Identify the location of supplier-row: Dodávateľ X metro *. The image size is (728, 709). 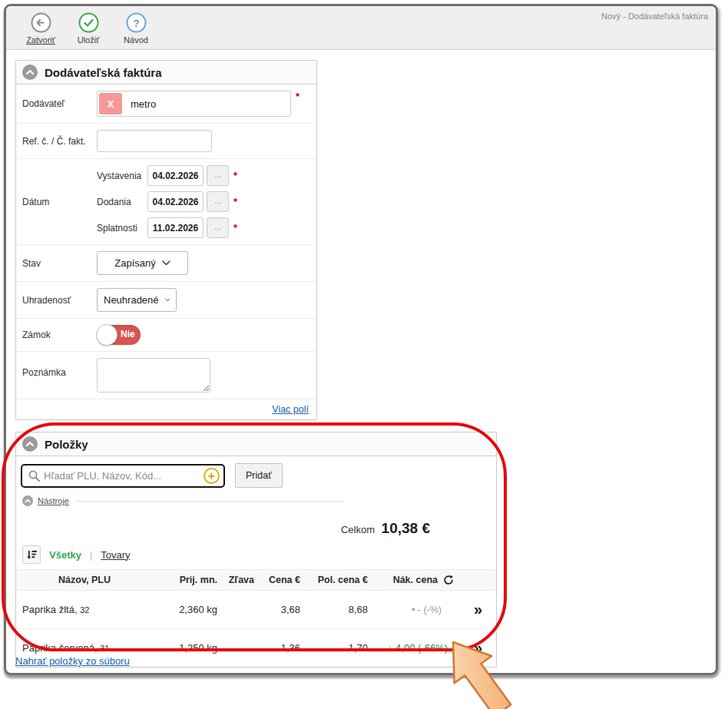
(166, 104).